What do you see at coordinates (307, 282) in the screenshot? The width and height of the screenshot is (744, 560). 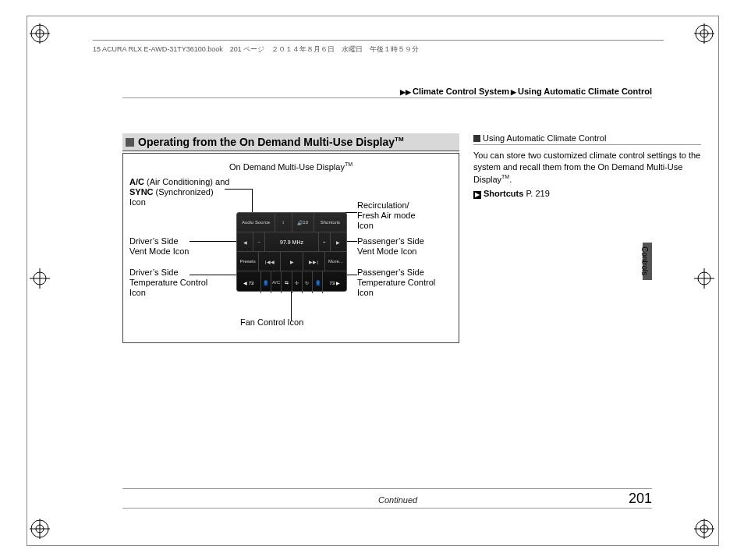 I see `recirc-icon: ↻` at bounding box center [307, 282].